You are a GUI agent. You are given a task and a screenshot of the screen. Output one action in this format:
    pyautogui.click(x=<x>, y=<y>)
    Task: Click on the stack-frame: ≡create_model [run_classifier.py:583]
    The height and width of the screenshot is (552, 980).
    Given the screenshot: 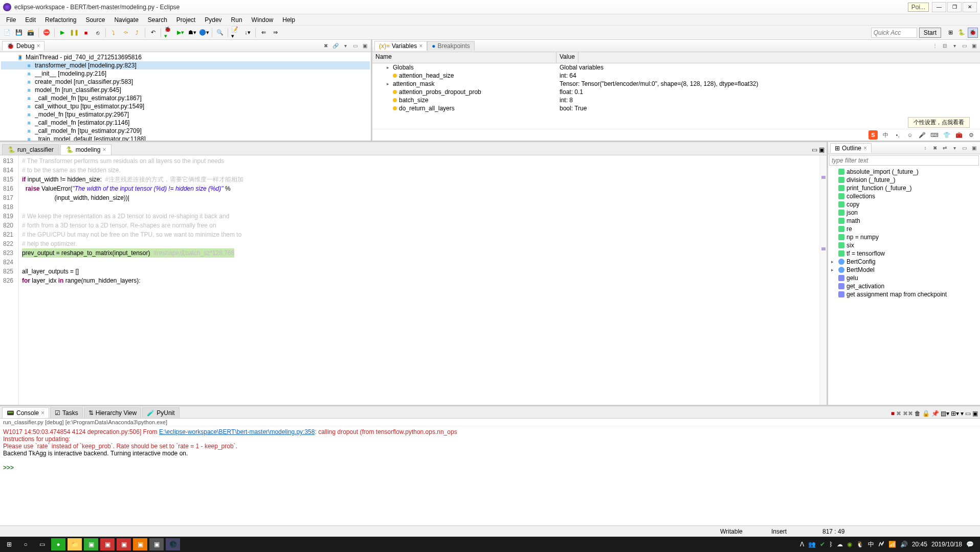 What is the action you would take?
    pyautogui.click(x=185, y=82)
    